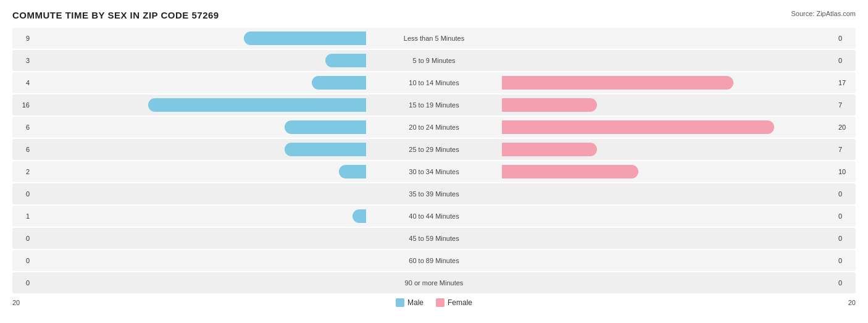  I want to click on center-label: 60 to 89 Minutes, so click(434, 261).